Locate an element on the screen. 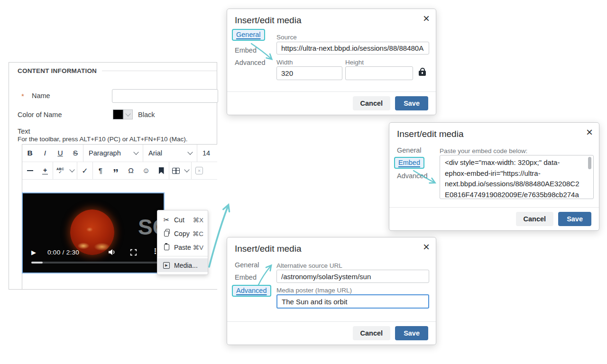  lock-icon is located at coordinates (422, 73).